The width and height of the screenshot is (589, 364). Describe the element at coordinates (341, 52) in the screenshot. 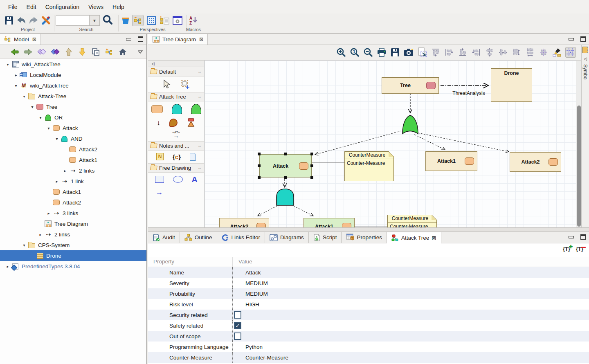

I see `zoom-in-icon` at that location.